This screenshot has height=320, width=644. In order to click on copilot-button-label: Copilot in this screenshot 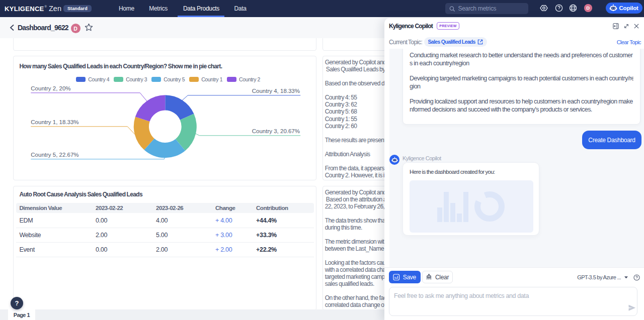, I will do `click(629, 8)`.